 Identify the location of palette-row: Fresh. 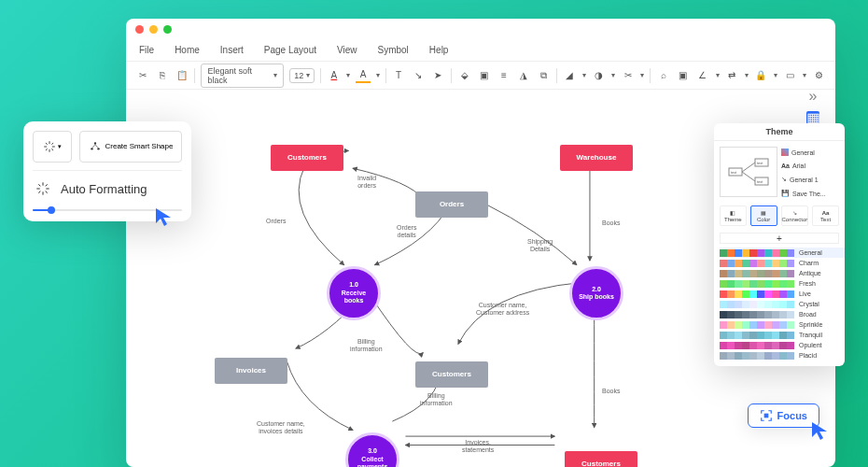
(782, 284).